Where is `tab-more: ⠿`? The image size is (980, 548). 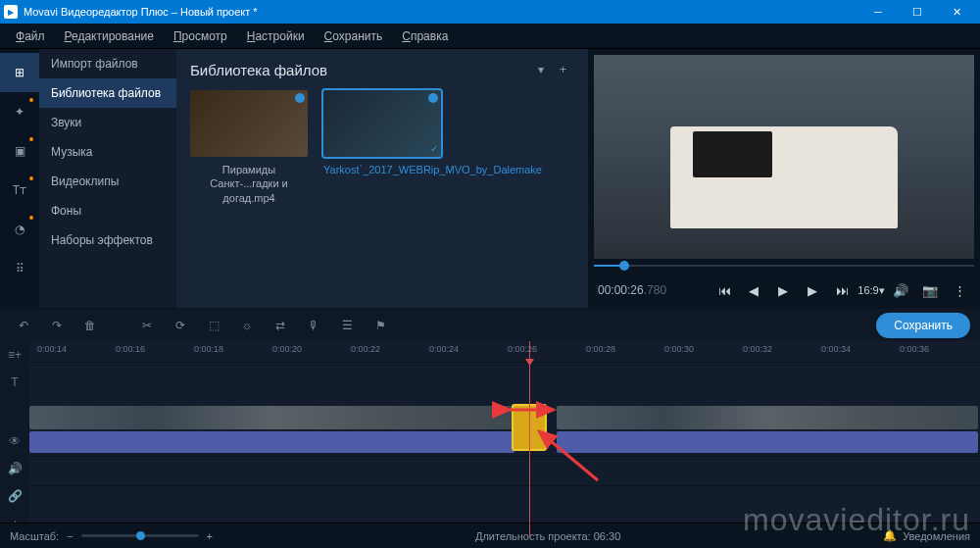 tab-more: ⠿ is located at coordinates (20, 269).